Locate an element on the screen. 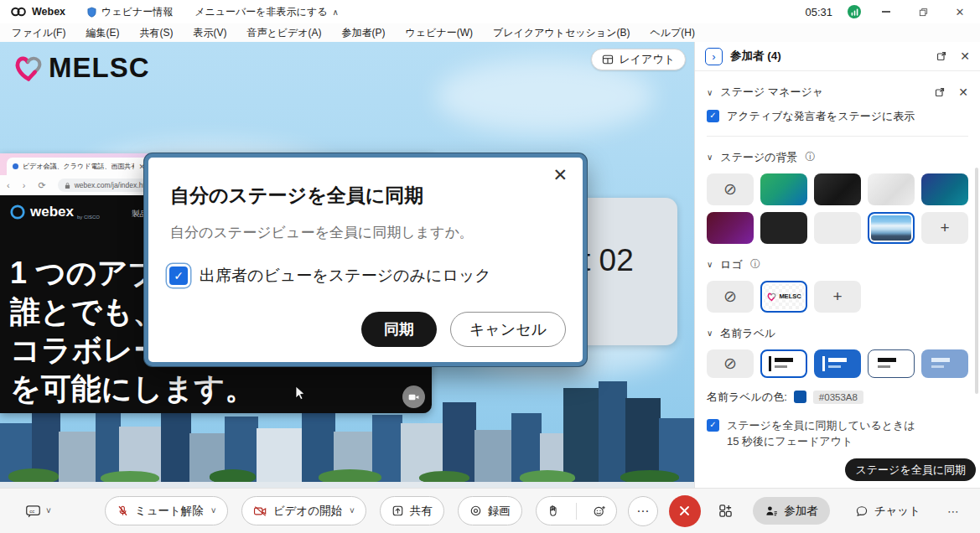  dialog-buttons: 同期 キャンセル is located at coordinates (464, 329).